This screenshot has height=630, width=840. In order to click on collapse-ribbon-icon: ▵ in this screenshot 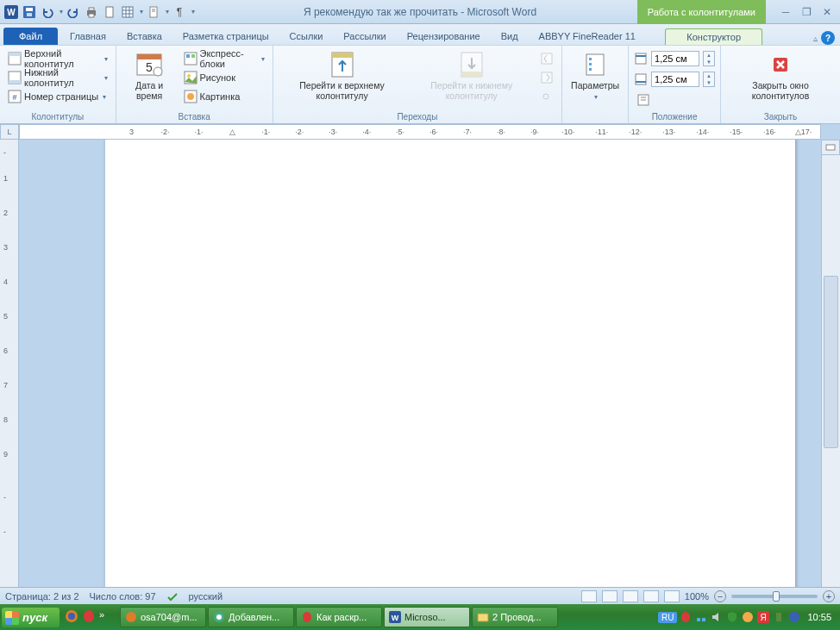, I will do `click(816, 38)`.